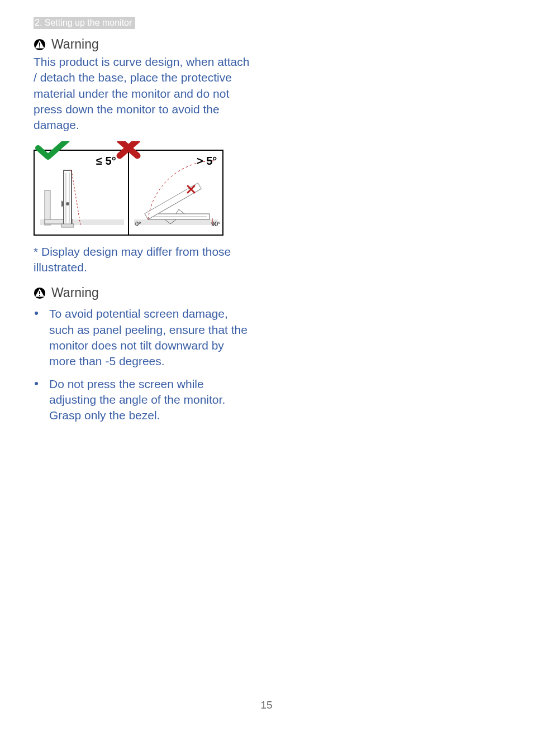 Image resolution: width=533 pixels, height=756 pixels. I want to click on list-item: • To avoid potential screen damage, such…, so click(142, 337).